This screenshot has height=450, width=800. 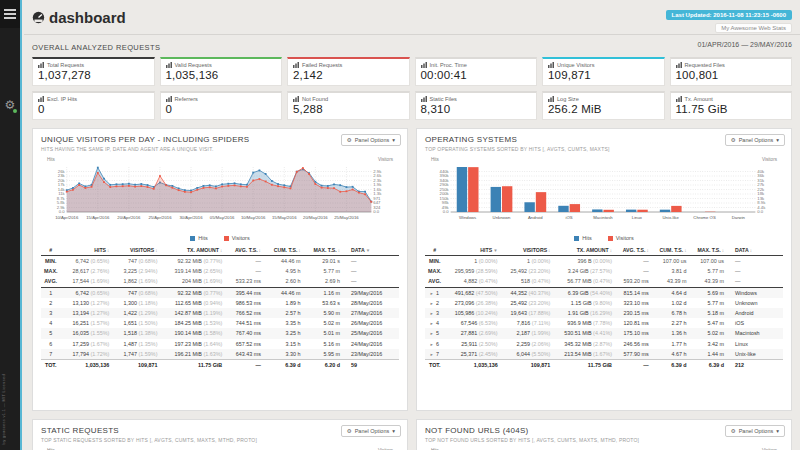 What do you see at coordinates (604, 313) in the screenshot?
I see `table-row: ▸ 3105,986 (10.24%)19,643 (17.88%)1.91 G…` at bounding box center [604, 313].